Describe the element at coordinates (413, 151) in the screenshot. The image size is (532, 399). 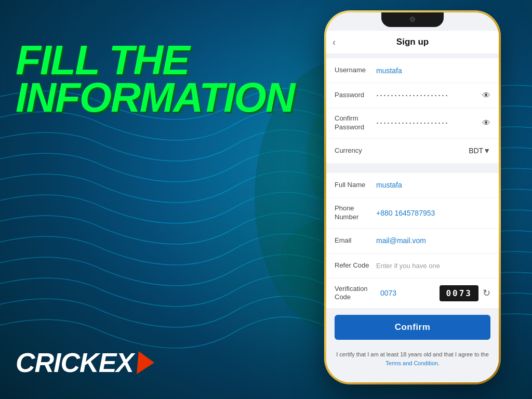
I see `form-row-currency: Currency BDT ▼` at that location.